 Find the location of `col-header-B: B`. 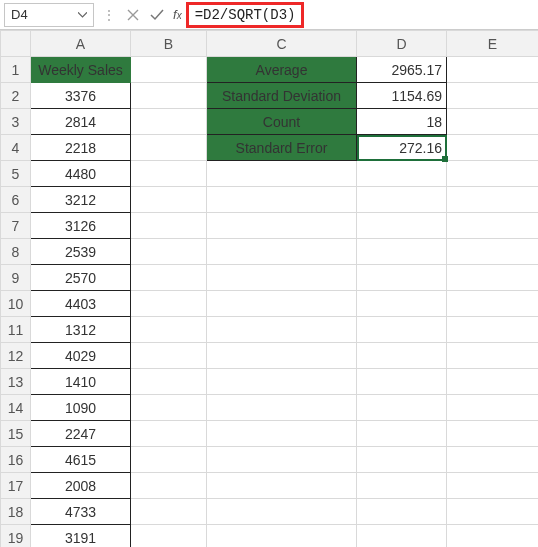

col-header-B: B is located at coordinates (169, 44).